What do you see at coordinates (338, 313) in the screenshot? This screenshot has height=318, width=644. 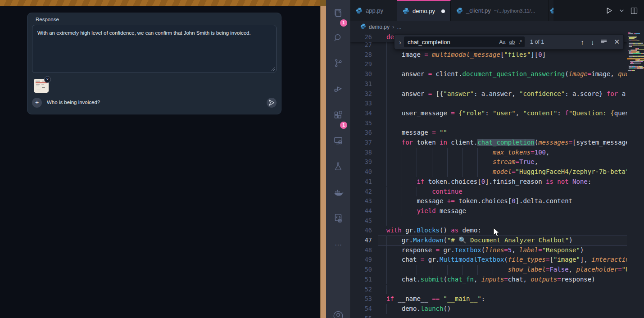 I see `account-icon` at bounding box center [338, 313].